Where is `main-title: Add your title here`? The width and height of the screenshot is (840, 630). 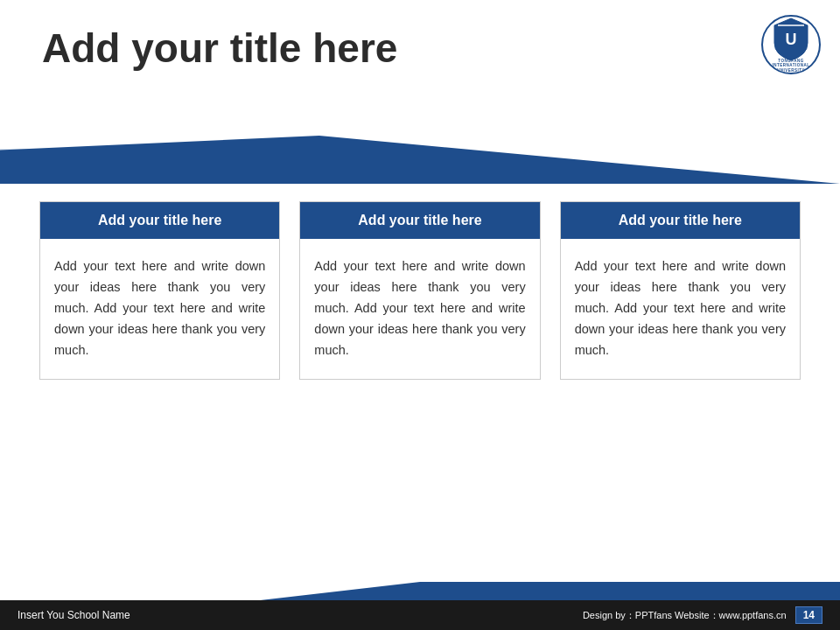 main-title: Add your title here is located at coordinates (220, 49).